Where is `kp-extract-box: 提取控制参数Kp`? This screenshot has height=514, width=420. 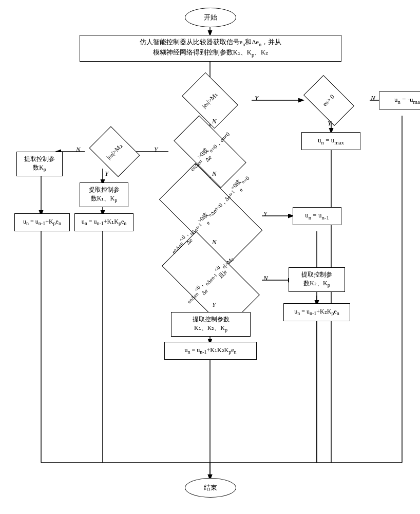 kp-extract-box: 提取控制参数Kp is located at coordinates (40, 164).